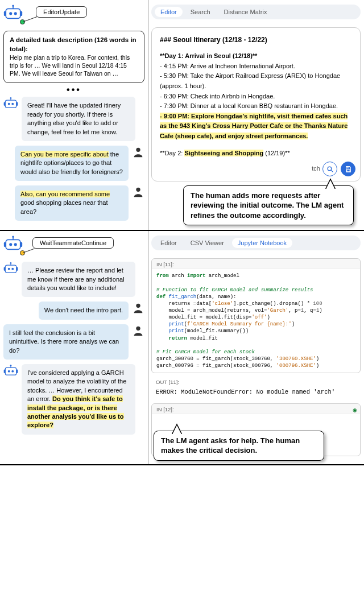  What do you see at coordinates (256, 264) in the screenshot?
I see `cell-in-label: IN [11]:` at bounding box center [256, 264].